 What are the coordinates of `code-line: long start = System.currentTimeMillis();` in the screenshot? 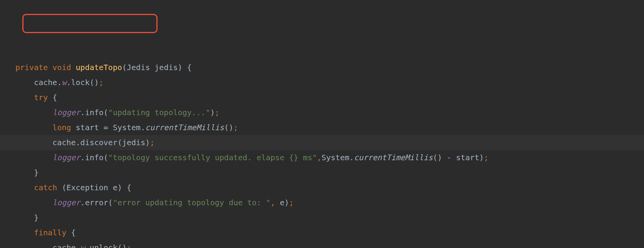 It's located at (322, 128).